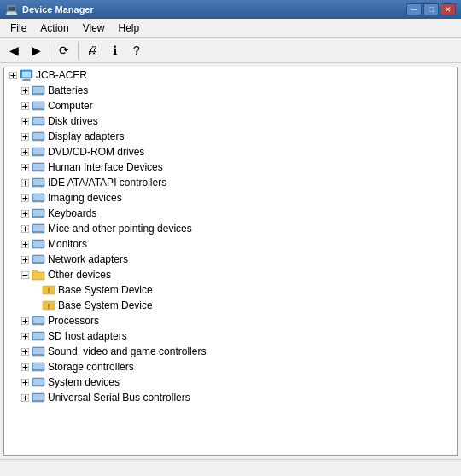 The height and width of the screenshot is (476, 461). Describe the element at coordinates (38, 106) in the screenshot. I see `computer-icon` at that location.